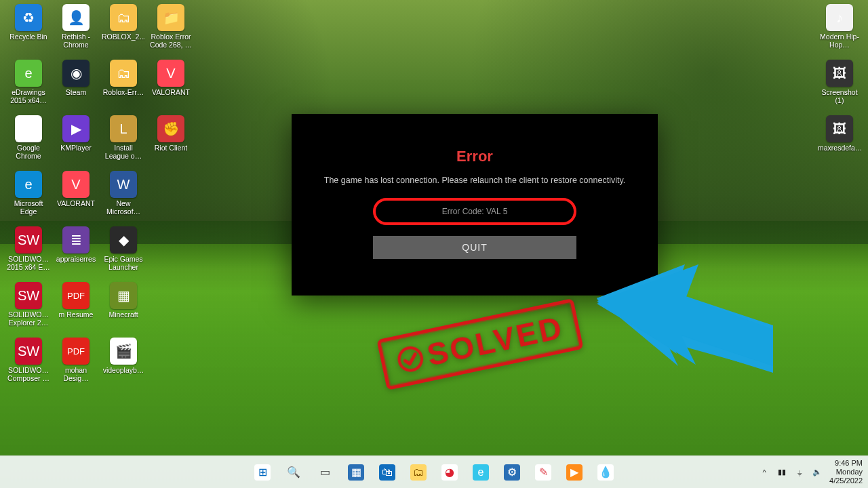 The image size is (868, 488). I want to click on app-icon: W, so click(123, 184).